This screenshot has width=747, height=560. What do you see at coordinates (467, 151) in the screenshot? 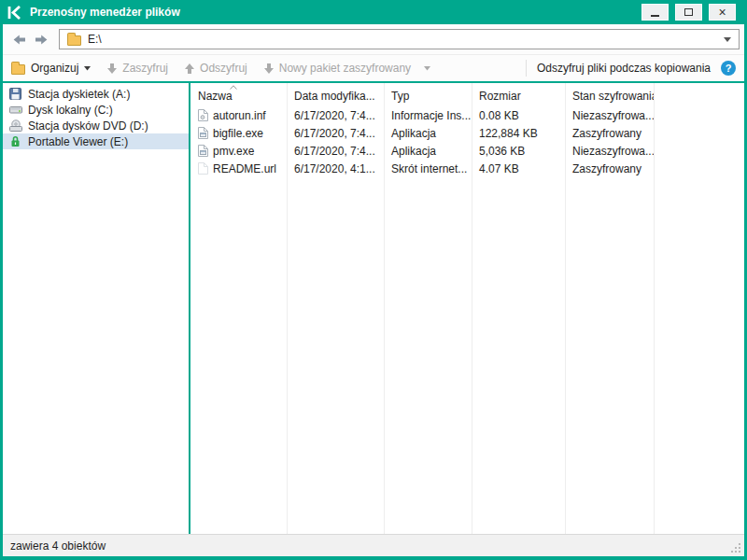
I see `file-row-pmv-exe: pmv.exe 6/17/2020, 7:4... Aplikacja 5,03…` at bounding box center [467, 151].